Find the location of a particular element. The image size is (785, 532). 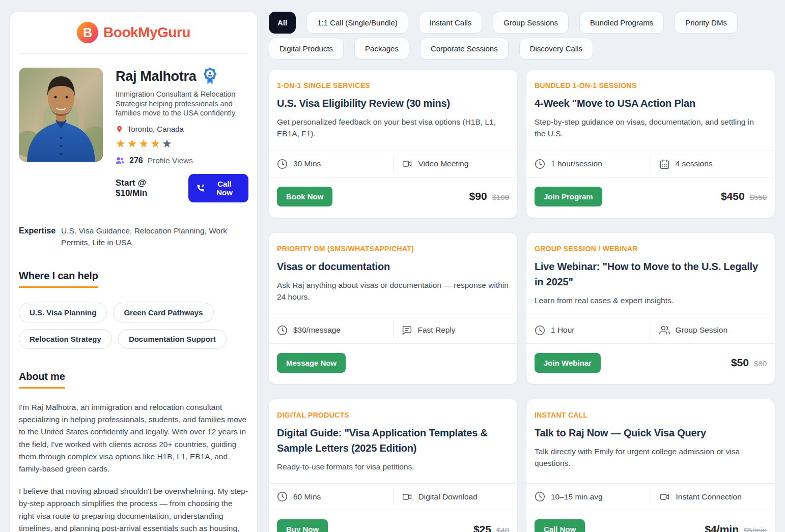

card-title: Talk to Raj Now — Quick Visa Query is located at coordinates (651, 433).